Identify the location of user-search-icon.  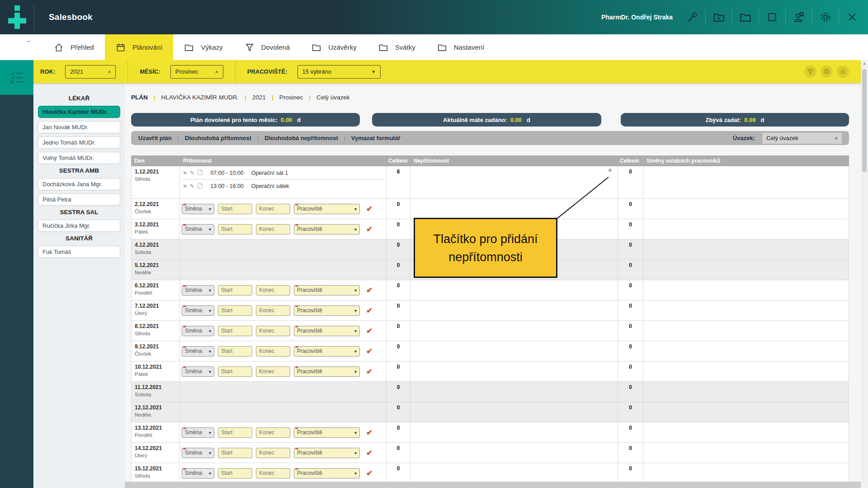
(799, 17).